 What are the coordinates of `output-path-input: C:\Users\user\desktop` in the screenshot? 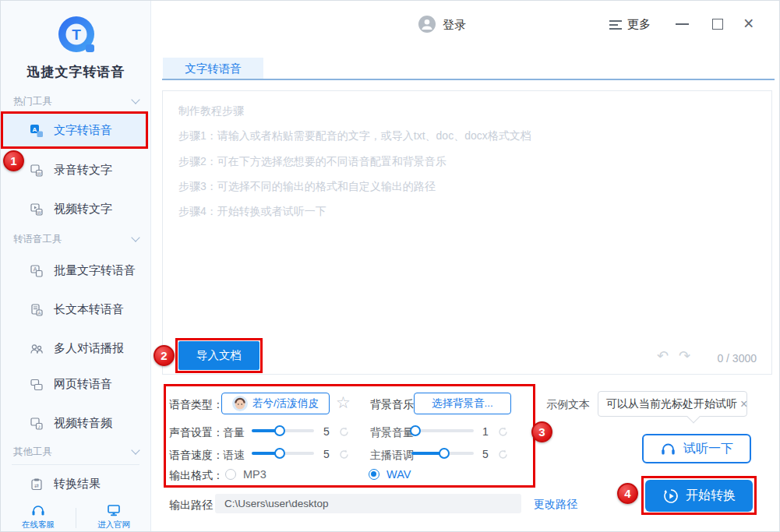 It's located at (368, 503).